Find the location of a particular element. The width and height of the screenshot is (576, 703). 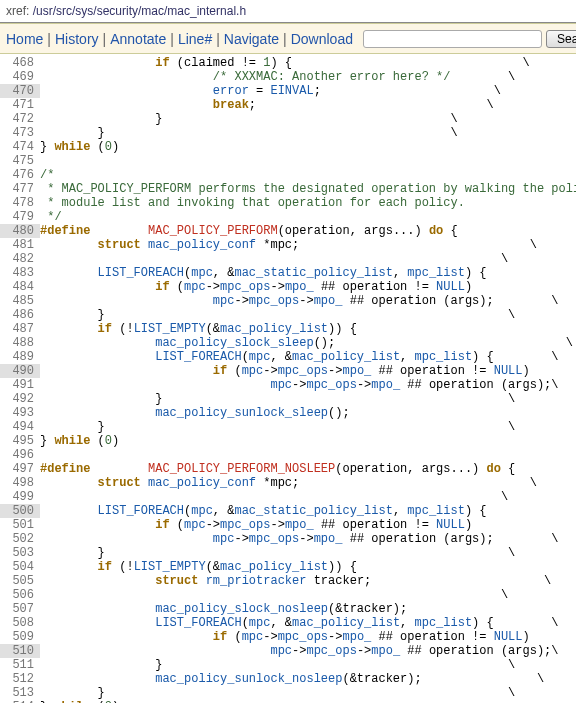

line-number: 479 is located at coordinates (20, 217).